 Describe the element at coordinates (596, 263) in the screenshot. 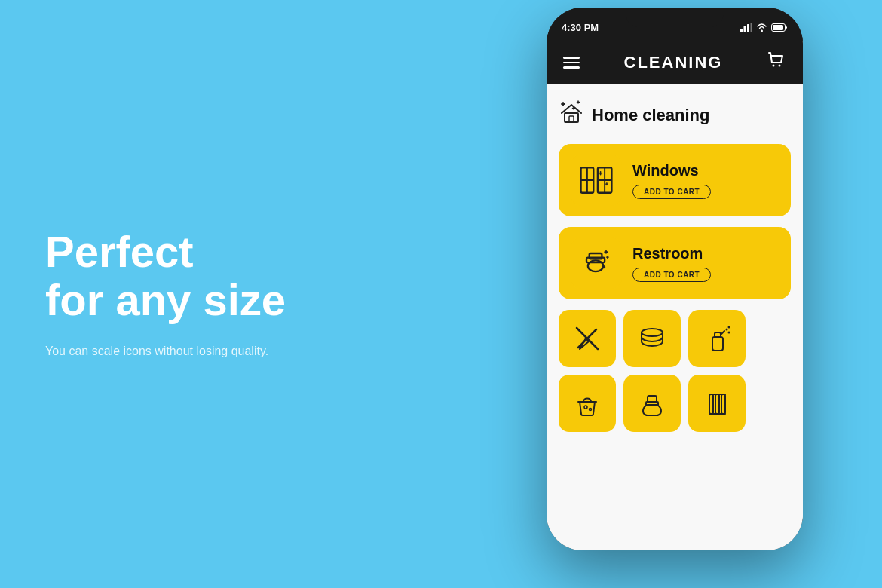

I see `restroom-icon-box` at that location.